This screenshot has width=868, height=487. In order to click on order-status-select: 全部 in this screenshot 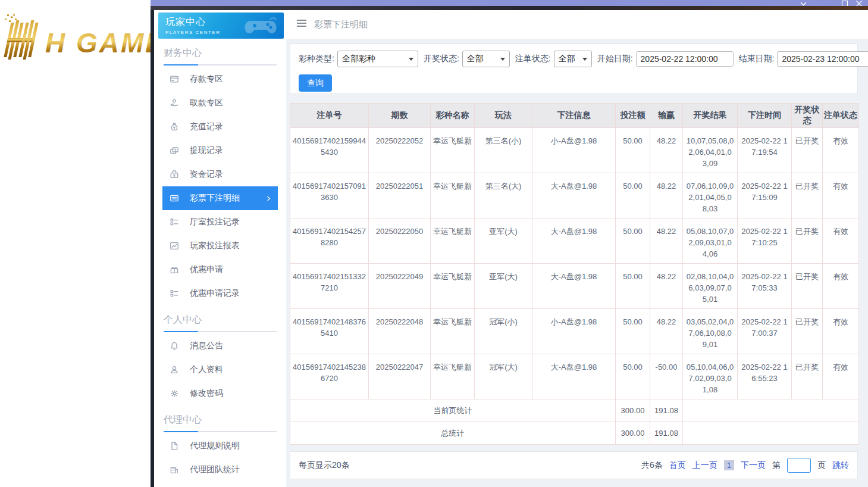, I will do `click(573, 59)`.